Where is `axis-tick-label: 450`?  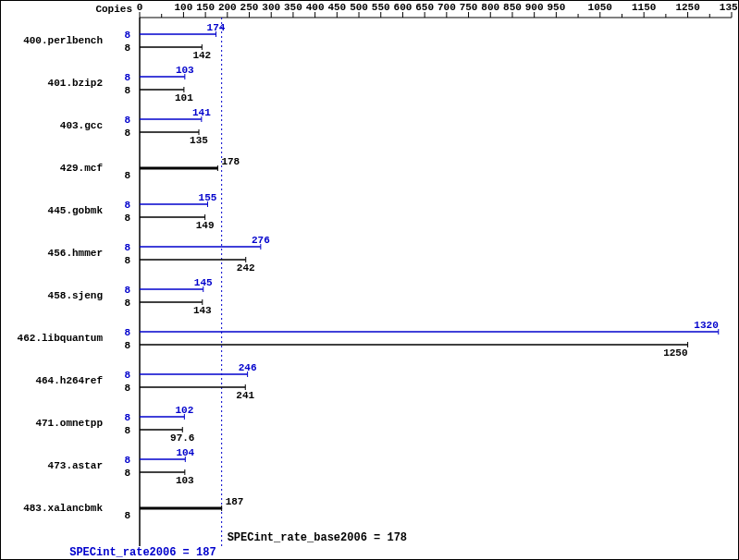
axis-tick-label: 450 is located at coordinates (337, 7).